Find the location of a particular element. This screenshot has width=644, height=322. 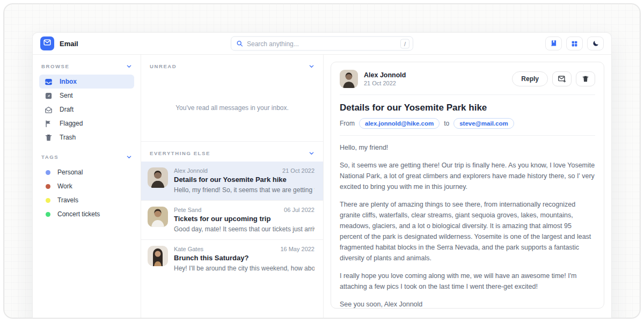

browse-label: BROWSE is located at coordinates (55, 67).